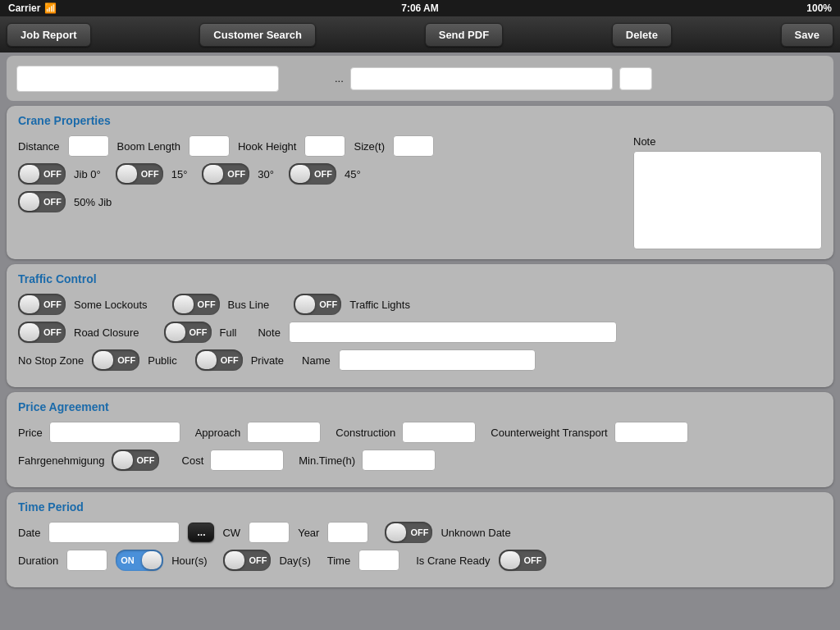  I want to click on deg45-off-label: OFF, so click(323, 174).